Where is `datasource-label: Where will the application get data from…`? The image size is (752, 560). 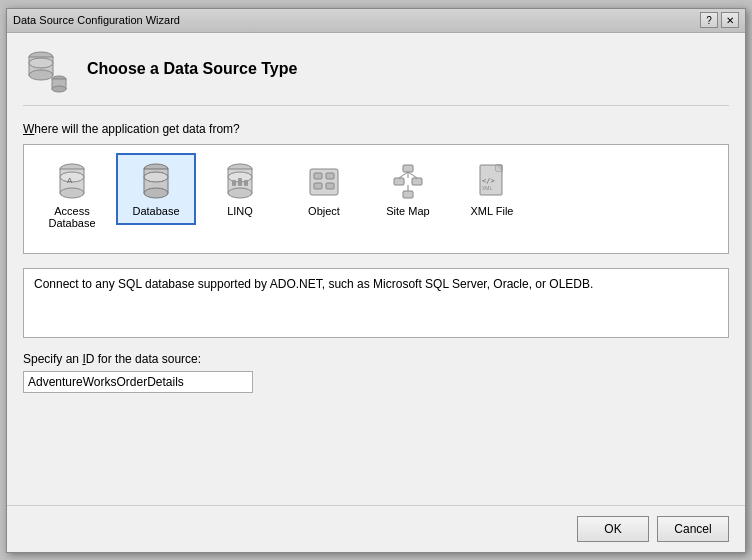
datasource-label: Where will the application get data from… is located at coordinates (376, 129).